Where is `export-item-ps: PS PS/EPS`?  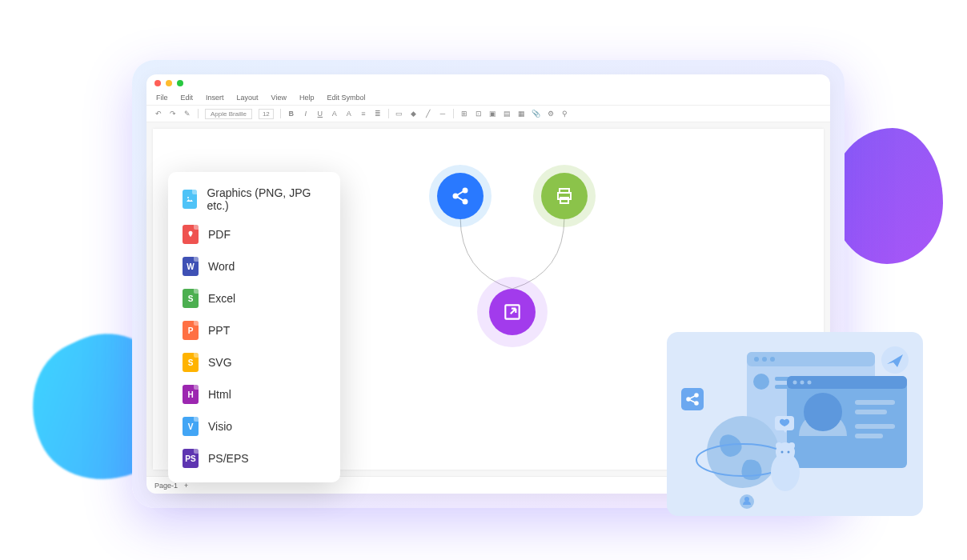 export-item-ps: PS PS/EPS is located at coordinates (255, 458).